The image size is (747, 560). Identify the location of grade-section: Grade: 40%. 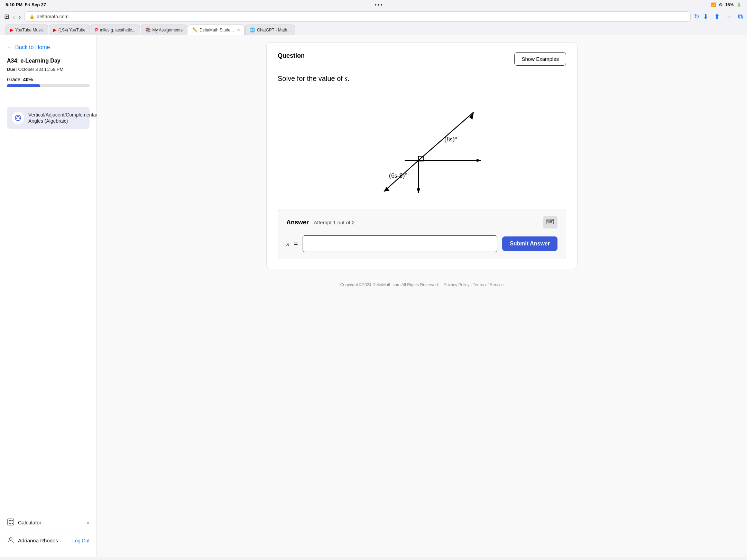
(48, 85).